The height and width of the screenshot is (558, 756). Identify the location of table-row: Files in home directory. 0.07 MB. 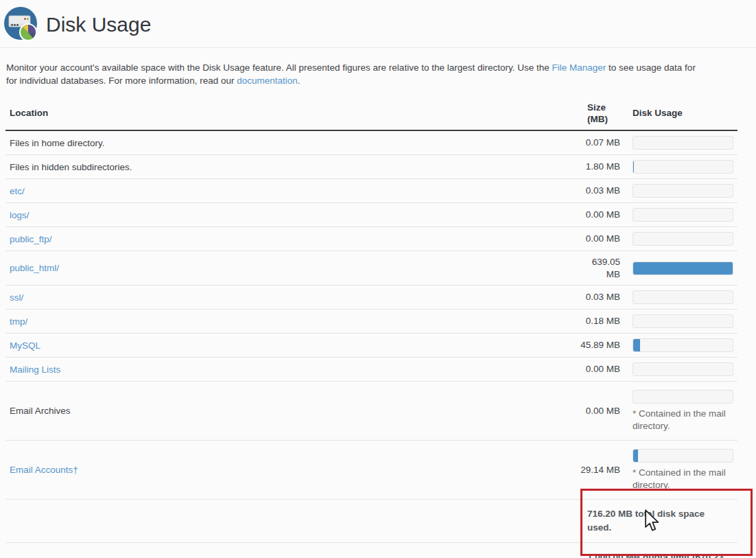
(372, 143).